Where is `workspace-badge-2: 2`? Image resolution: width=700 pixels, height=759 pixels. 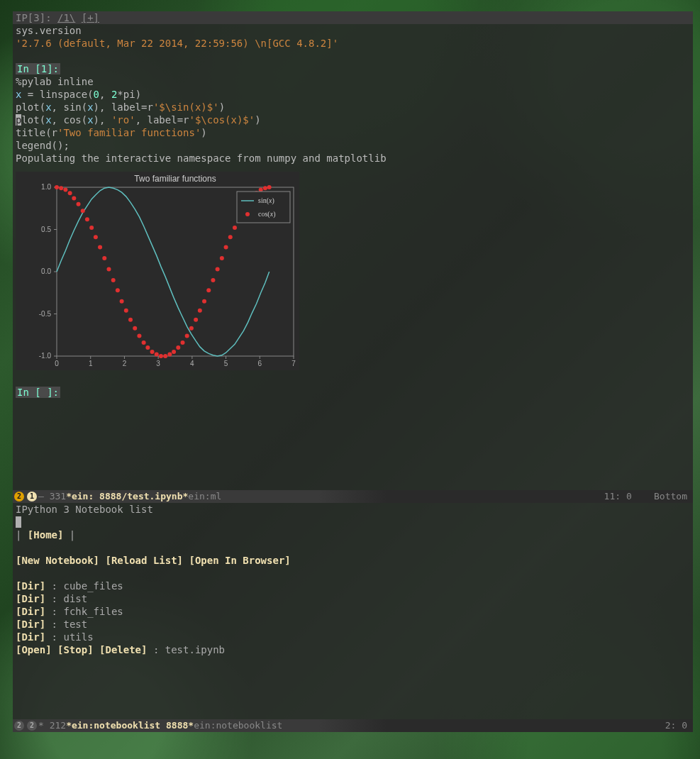 workspace-badge-2: 2 is located at coordinates (19, 497).